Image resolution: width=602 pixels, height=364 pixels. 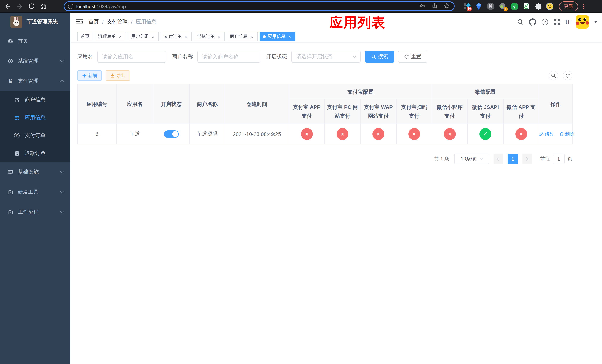 What do you see at coordinates (85, 37) in the screenshot?
I see `tag-home: 首页` at bounding box center [85, 37].